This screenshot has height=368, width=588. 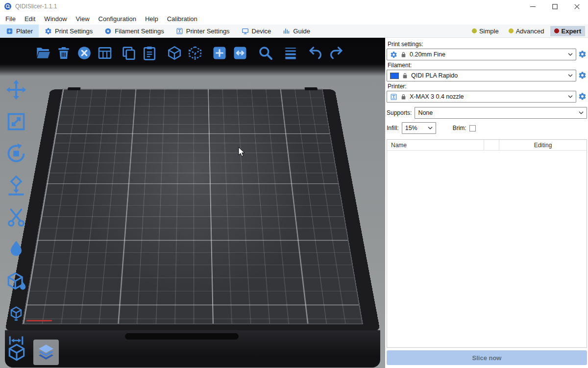 What do you see at coordinates (220, 53) in the screenshot?
I see `add-instance-button` at bounding box center [220, 53].